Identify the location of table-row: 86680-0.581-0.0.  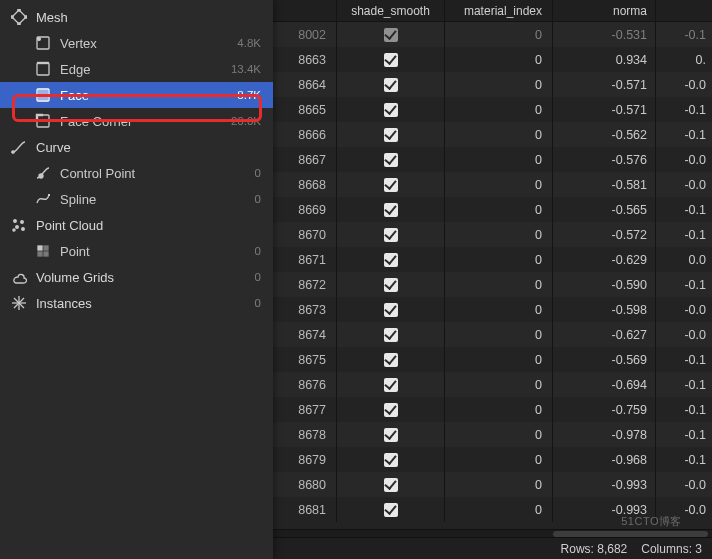
(492, 184).